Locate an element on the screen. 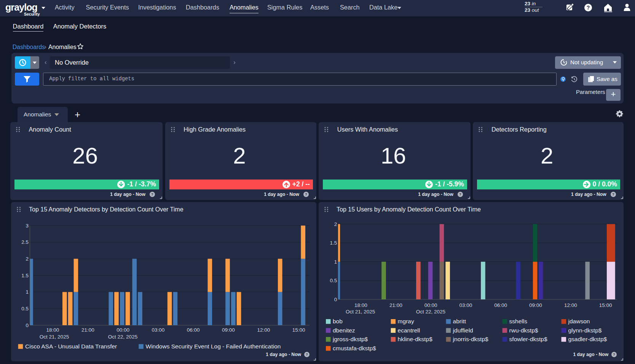 This screenshot has width=635, height=364. svg-text: ecantrell is located at coordinates (409, 330).